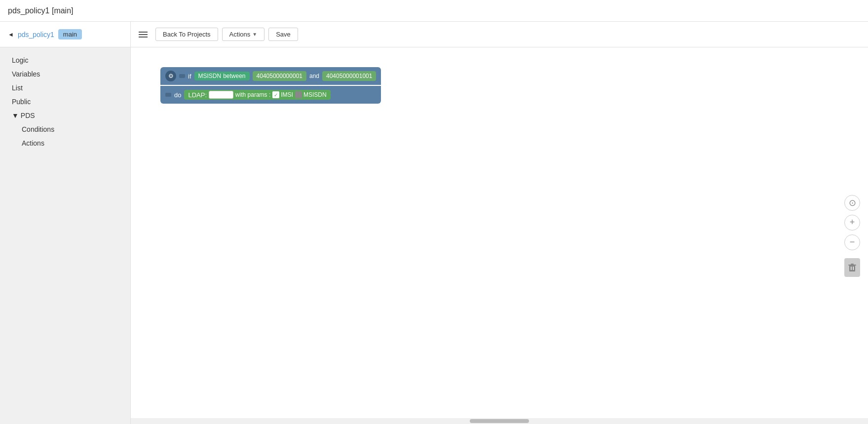 This screenshot has height=424, width=868. What do you see at coordinates (283, 95) in the screenshot?
I see `imsi-param: IMSI` at bounding box center [283, 95].